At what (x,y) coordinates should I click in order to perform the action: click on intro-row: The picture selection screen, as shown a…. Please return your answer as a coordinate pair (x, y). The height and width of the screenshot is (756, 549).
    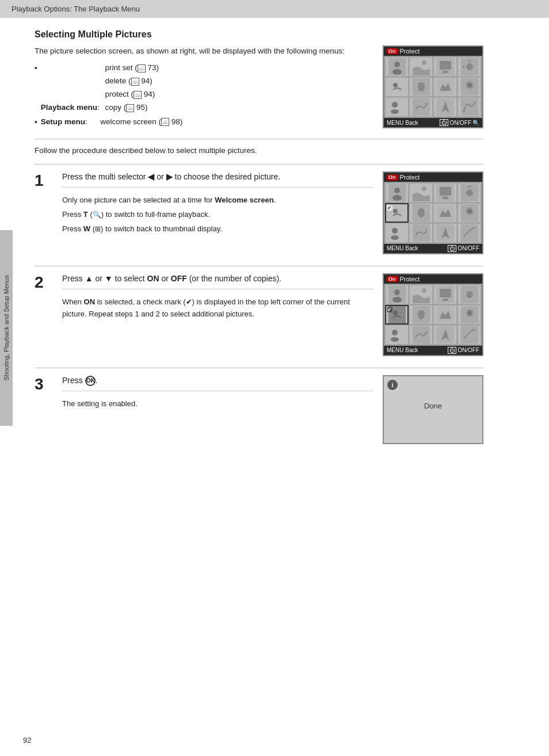
    Looking at the image, I should click on (259, 89).